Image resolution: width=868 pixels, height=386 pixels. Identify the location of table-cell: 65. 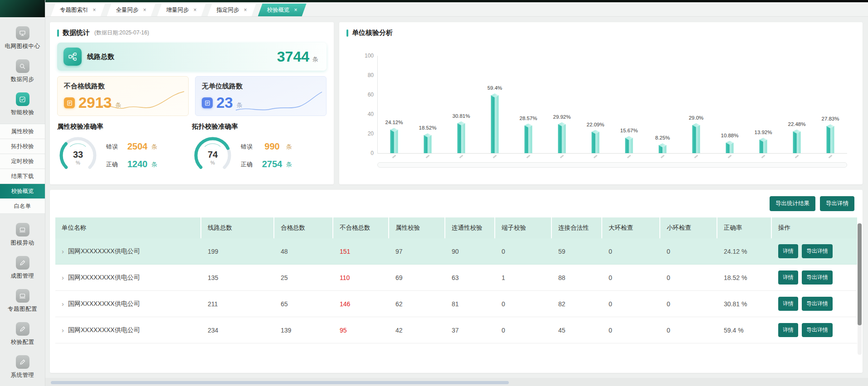
(304, 304).